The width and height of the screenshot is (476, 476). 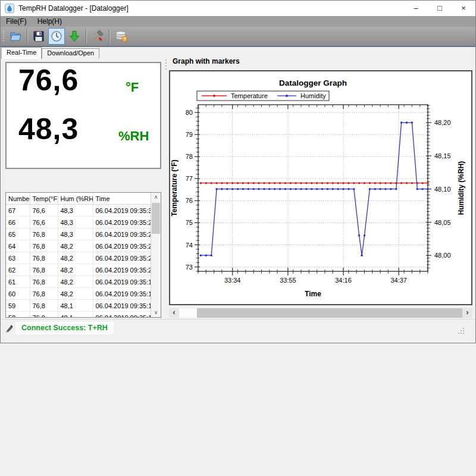 What do you see at coordinates (121, 270) in the screenshot?
I see `table-cell: 06.04.2019 09:35:21` at bounding box center [121, 270].